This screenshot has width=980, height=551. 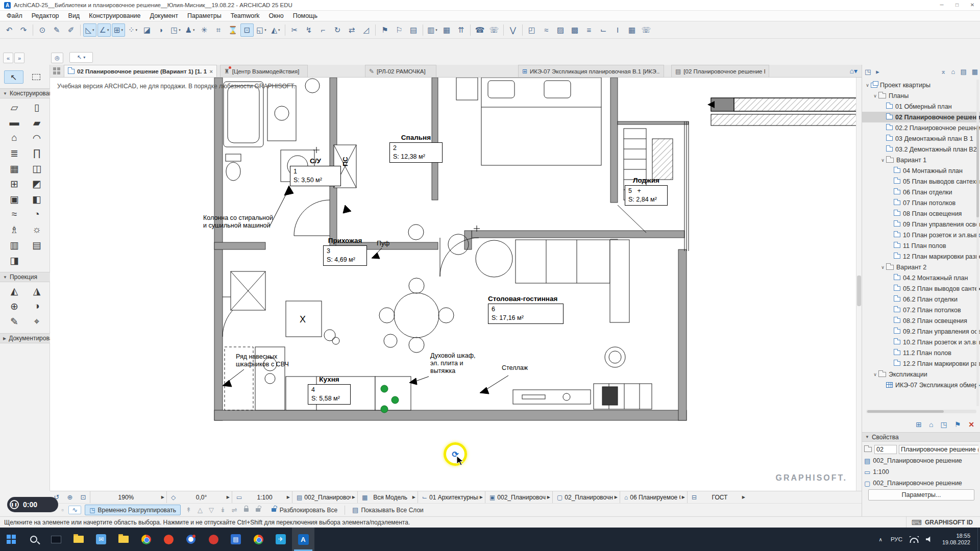 I want to click on toolbar-icon-24: ⌐, so click(x=323, y=30).